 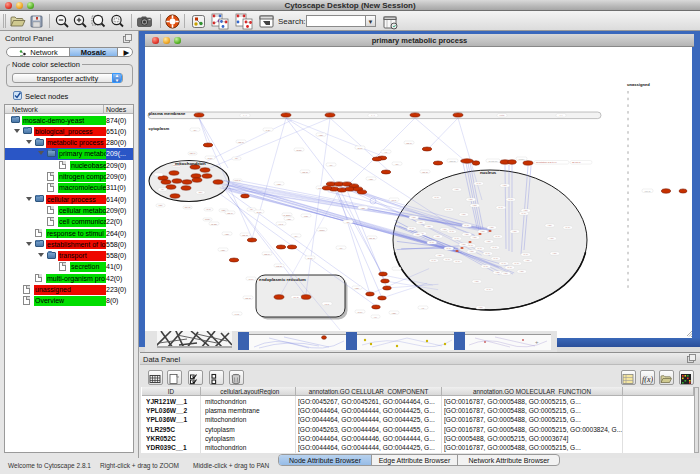 I want to click on svg-text: (x), so click(x=376, y=318).